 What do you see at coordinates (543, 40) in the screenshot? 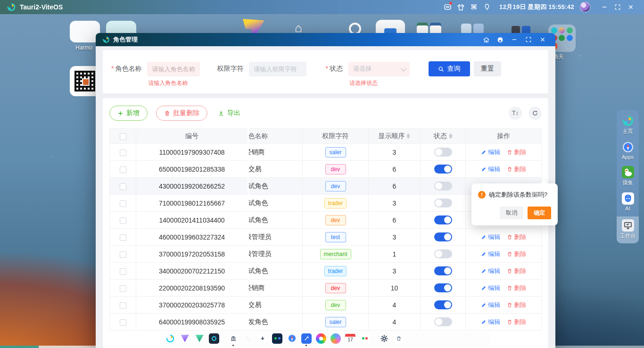
I see `window-close-icon` at bounding box center [543, 40].